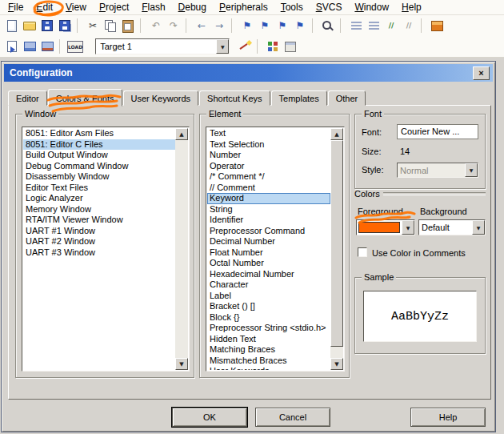 The height and width of the screenshot is (434, 504). I want to click on style-select: Normal, so click(438, 170).